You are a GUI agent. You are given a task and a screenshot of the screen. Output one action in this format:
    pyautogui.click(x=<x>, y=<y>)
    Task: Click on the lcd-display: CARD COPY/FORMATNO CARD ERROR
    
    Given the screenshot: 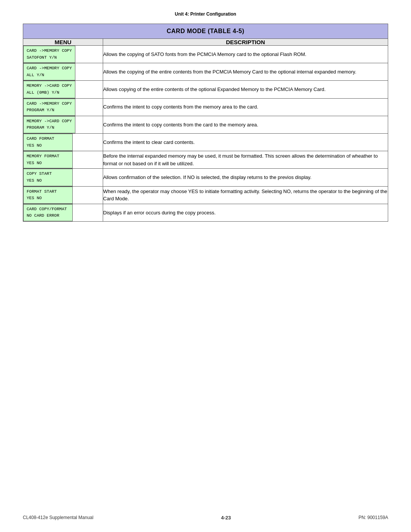 What is the action you would take?
    pyautogui.click(x=48, y=212)
    